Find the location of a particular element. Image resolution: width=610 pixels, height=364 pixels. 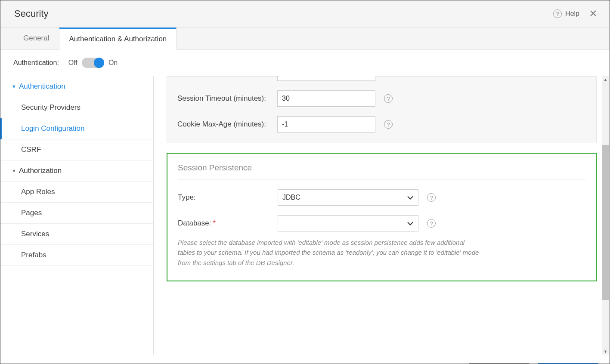

select-persistence-type is located at coordinates (348, 197).